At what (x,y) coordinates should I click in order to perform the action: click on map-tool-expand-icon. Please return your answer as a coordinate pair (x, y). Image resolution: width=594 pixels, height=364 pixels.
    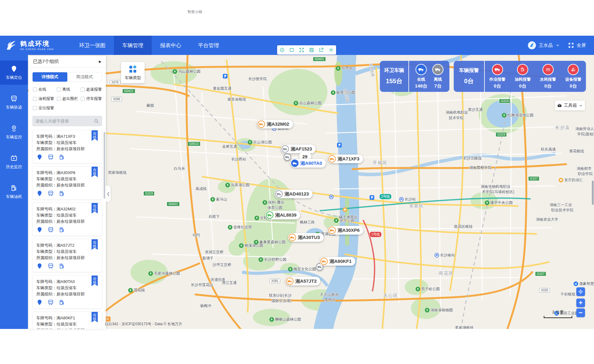
    Looking at the image, I should click on (302, 50).